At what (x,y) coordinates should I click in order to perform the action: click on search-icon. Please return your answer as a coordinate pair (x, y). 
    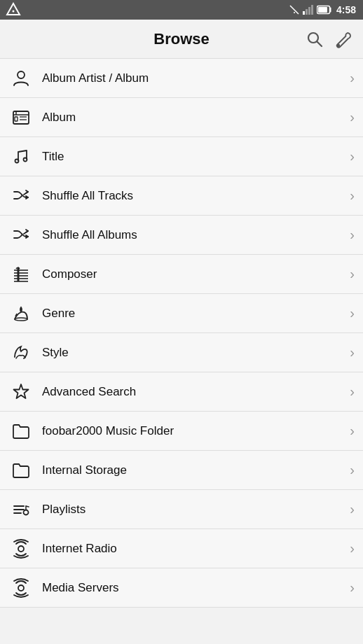
    Looking at the image, I should click on (315, 39).